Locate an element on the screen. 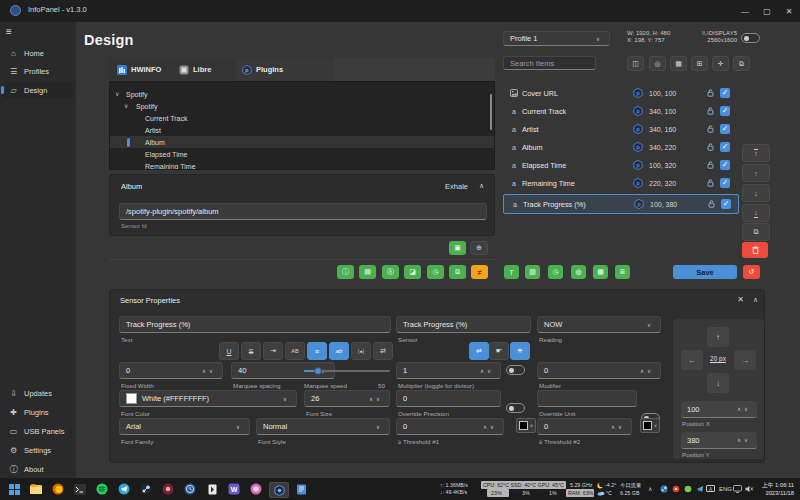 The height and width of the screenshot is (500, 800). tray-green-icon is located at coordinates (688, 489).